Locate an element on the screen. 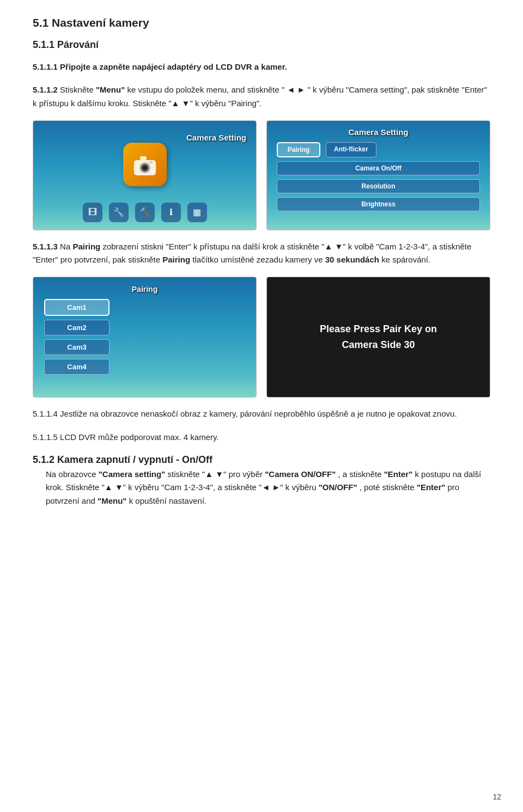 The image size is (523, 812). section-5-1-1: 5.1.1 Párování is located at coordinates (262, 45).